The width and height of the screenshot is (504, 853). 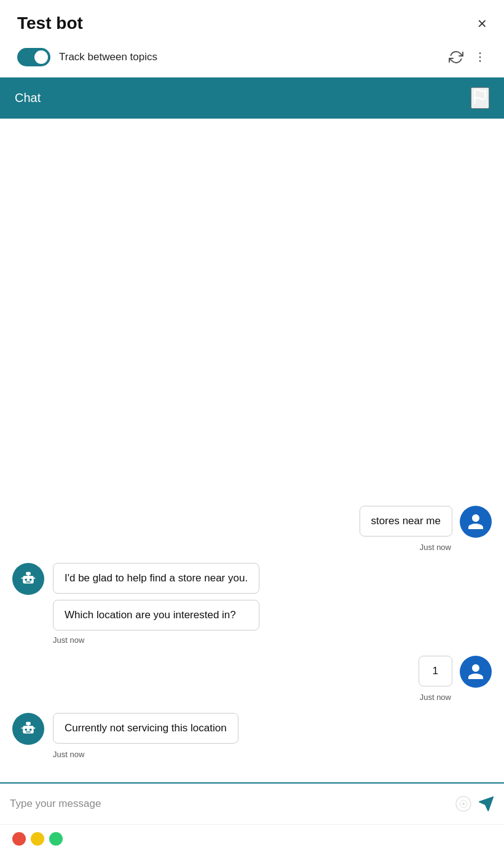 I want to click on user-message-text: stores near me, so click(x=406, y=521).